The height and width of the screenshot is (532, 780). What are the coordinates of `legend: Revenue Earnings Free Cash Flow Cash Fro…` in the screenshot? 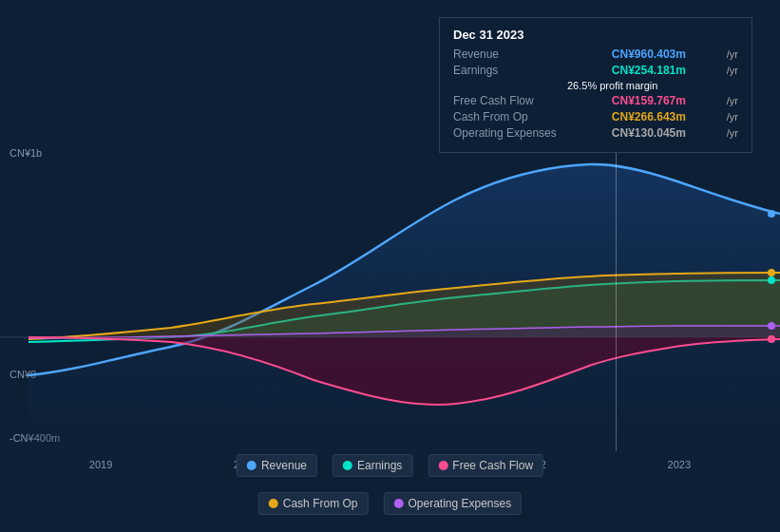 It's located at (390, 484).